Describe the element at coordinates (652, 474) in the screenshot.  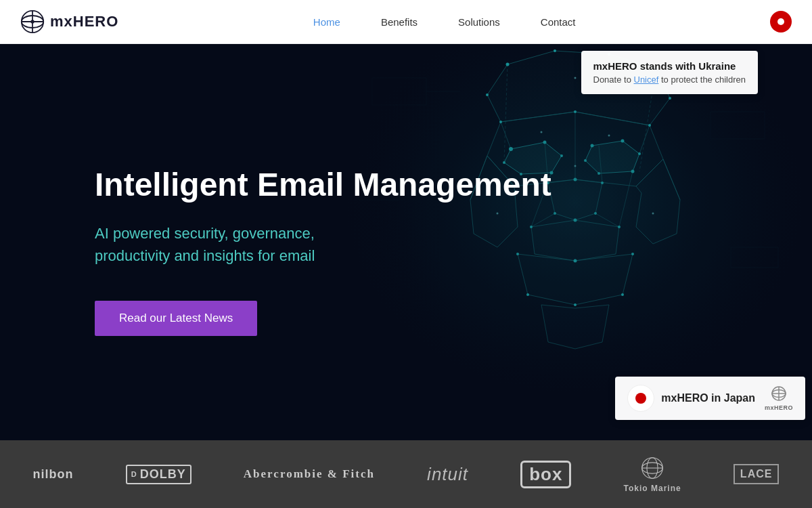
I see `logo-tokio: Tokio Marine` at that location.